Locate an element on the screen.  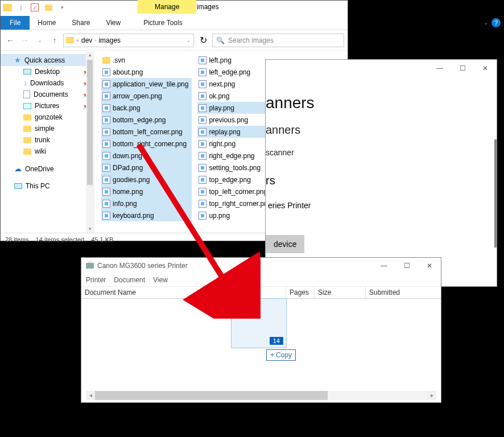
add-scanner-link: scanner is located at coordinates (378, 152).